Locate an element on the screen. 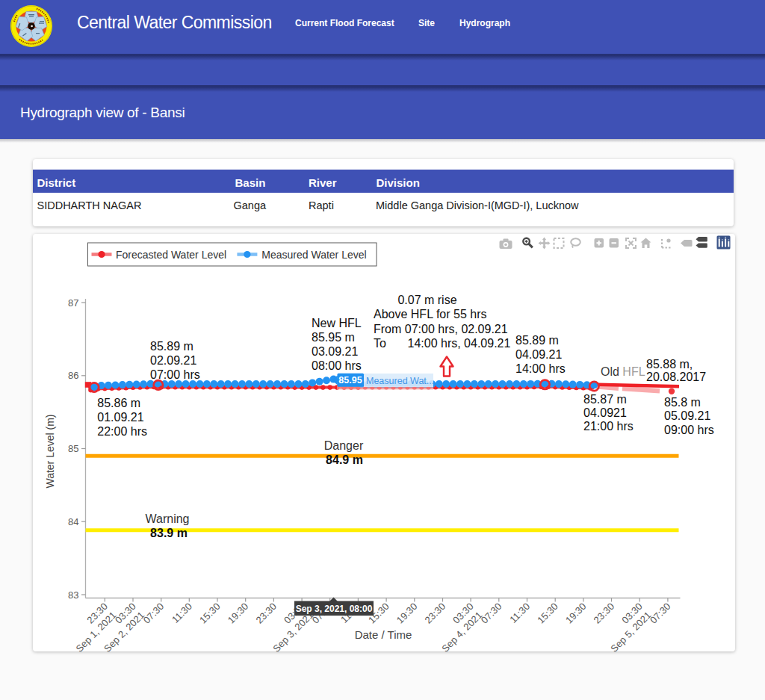 The width and height of the screenshot is (765, 700). svg-text: 85.8 m is located at coordinates (683, 402).